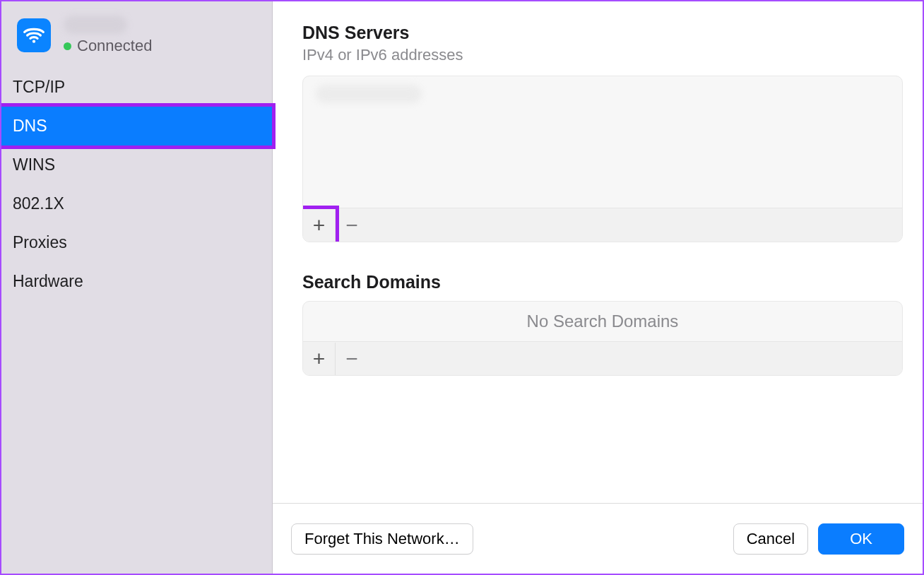  Describe the element at coordinates (319, 225) in the screenshot. I see `add-dns-server-button: +` at that location.